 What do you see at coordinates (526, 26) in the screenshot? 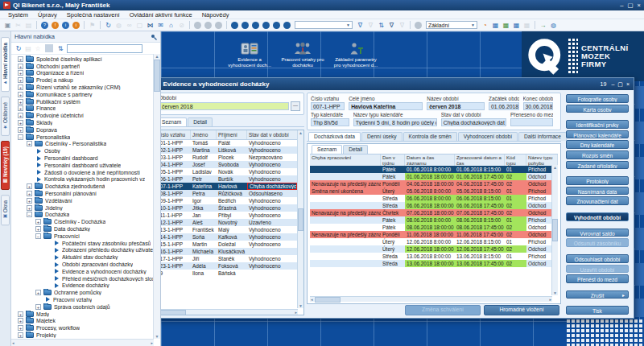
I see `chart4-icon: ▦` at bounding box center [526, 26].